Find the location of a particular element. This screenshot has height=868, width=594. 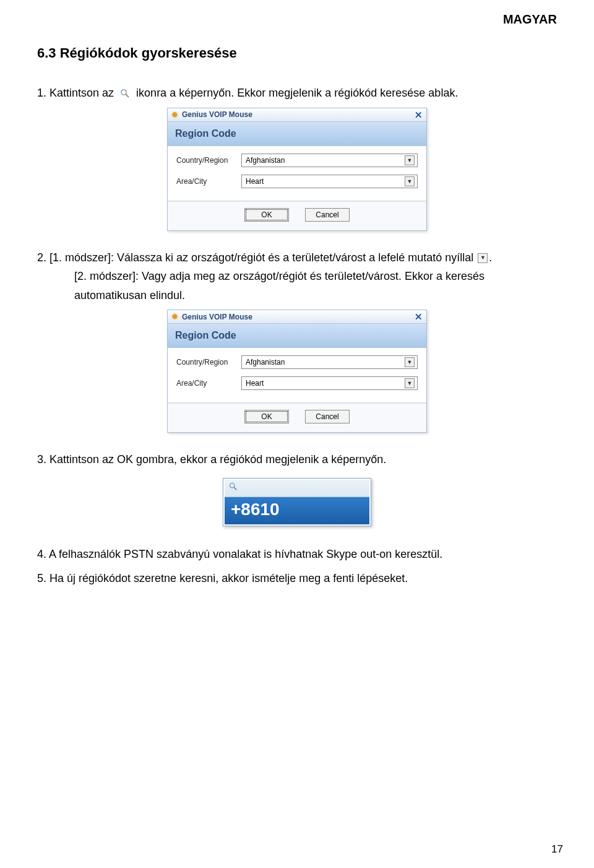

step-2: 2. [1. módszer]: Válassza ki az országot… is located at coordinates (297, 277).